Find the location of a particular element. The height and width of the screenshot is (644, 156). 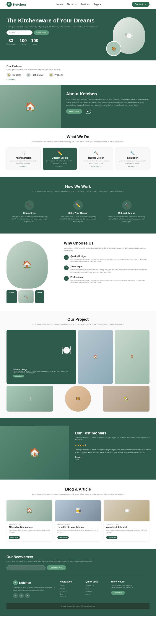

blog-text-3: Lorem ipsum dolor sit amet, consectetur … is located at coordinates (127, 532).